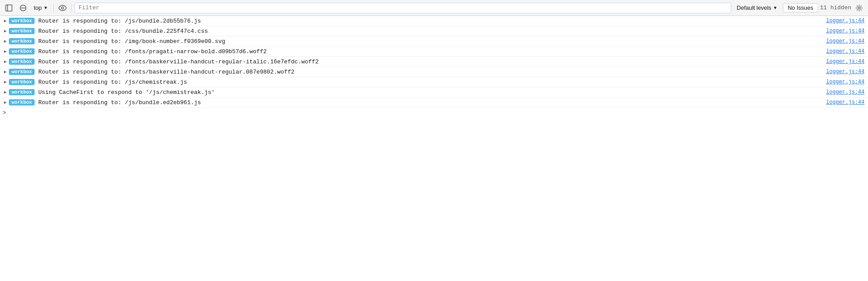 Image resolution: width=868 pixels, height=281 pixels. What do you see at coordinates (434, 92) in the screenshot?
I see `table-row: ▶ workbox Using CacheFirst to respond to…` at bounding box center [434, 92].